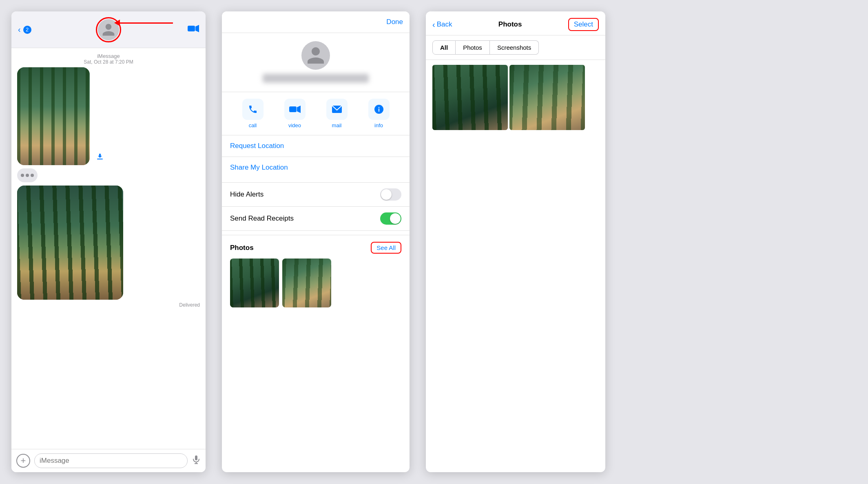 This screenshot has height=484, width=868. I want to click on info-icon-wrap, so click(379, 109).